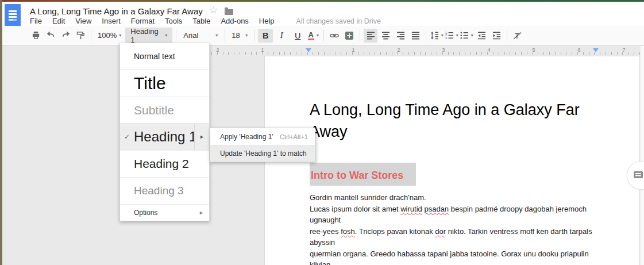  What do you see at coordinates (142, 21) in the screenshot?
I see `menu-format: Format` at bounding box center [142, 21].